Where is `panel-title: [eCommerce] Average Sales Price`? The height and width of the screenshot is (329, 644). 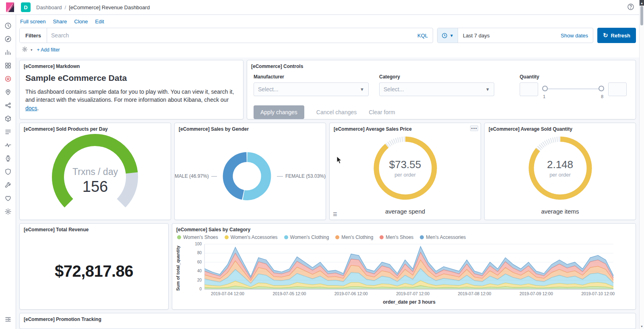 panel-title: [eCommerce] Average Sales Price is located at coordinates (405, 128).